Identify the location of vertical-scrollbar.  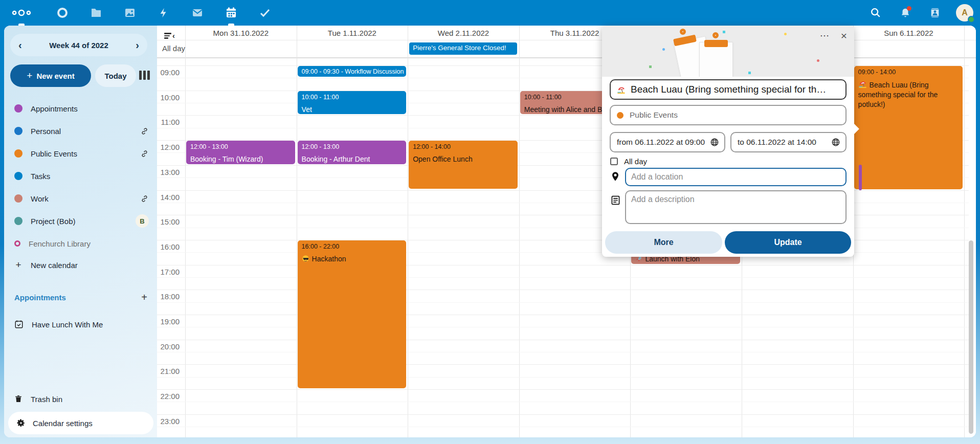
(971, 337).